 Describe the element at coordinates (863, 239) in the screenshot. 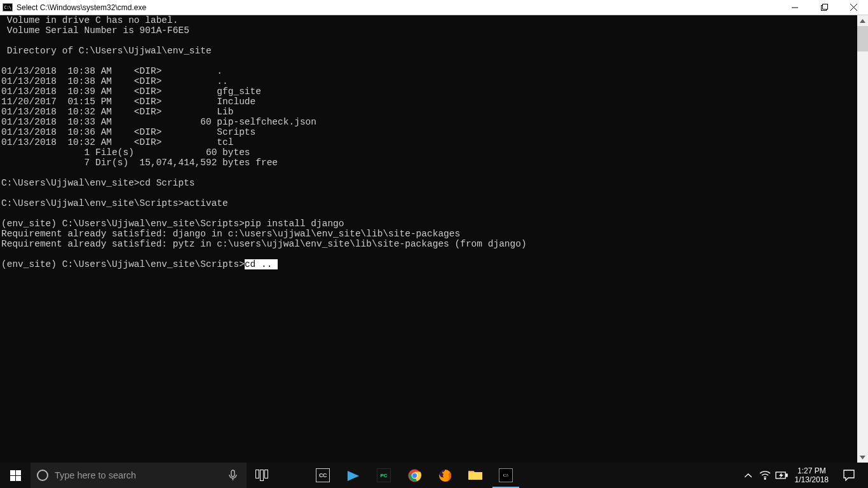

I see `vertical-scrollbar` at that location.